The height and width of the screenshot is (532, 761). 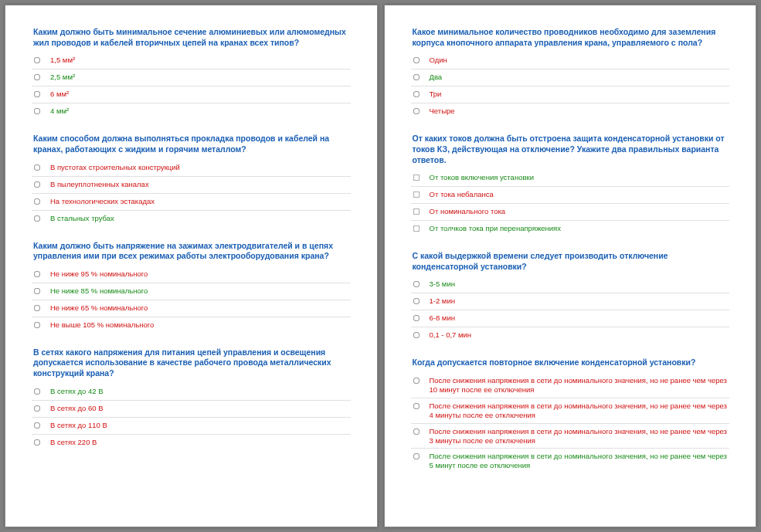 What do you see at coordinates (192, 292) in the screenshot?
I see `answer-row: Не ниже 85 % номинального` at bounding box center [192, 292].